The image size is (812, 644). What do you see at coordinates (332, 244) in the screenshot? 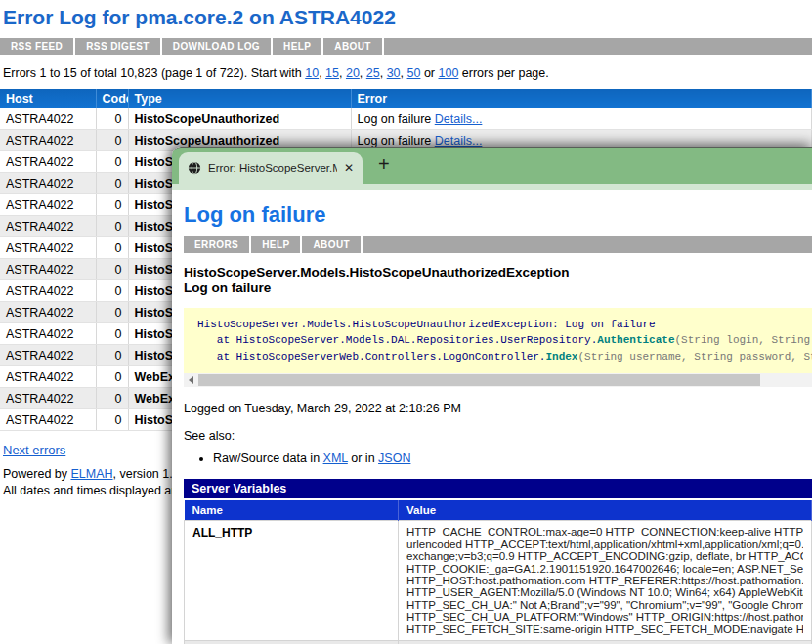
I see `popup-about-button: ABOUT` at bounding box center [332, 244].